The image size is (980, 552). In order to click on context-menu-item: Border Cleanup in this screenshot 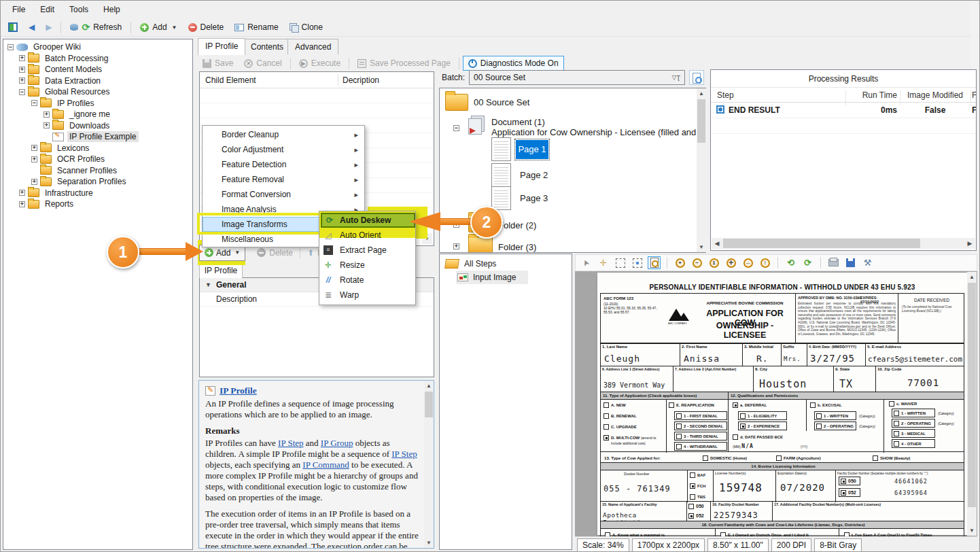, I will do `click(283, 135)`.